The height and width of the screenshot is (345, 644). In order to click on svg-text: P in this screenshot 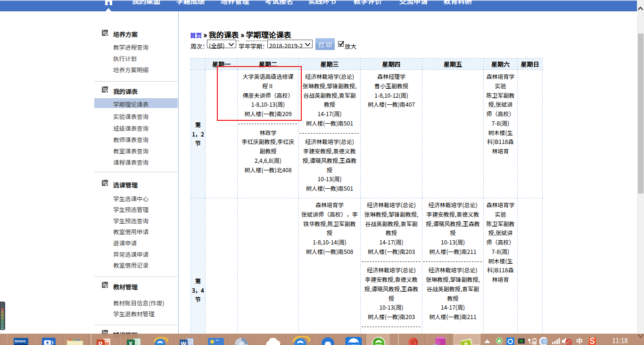, I will do `click(101, 343)`.